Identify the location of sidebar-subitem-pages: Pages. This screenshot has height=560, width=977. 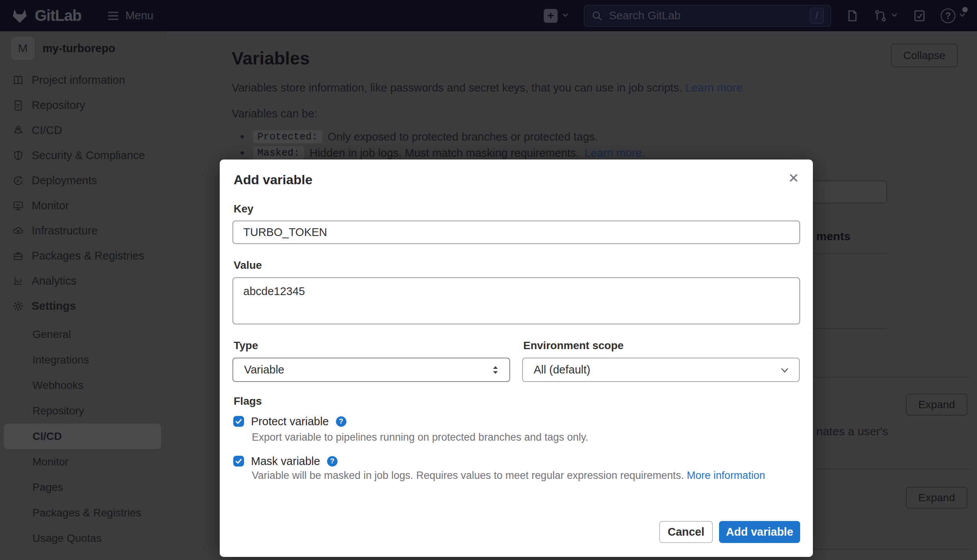
(83, 487).